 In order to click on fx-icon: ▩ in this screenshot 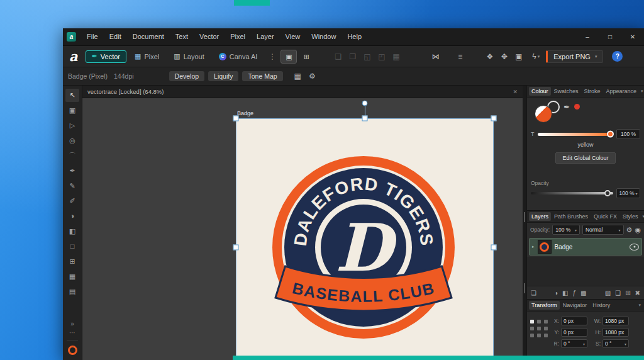, I will do `click(584, 293)`.